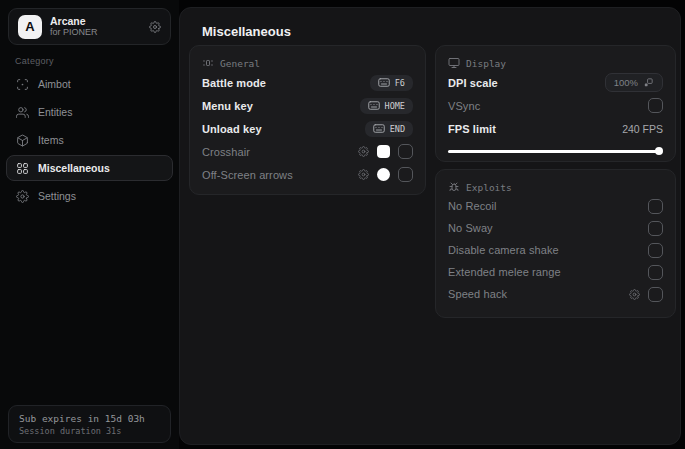  What do you see at coordinates (504, 250) in the screenshot?
I see `disable-camera-shake-label: Disable camera shake` at bounding box center [504, 250].